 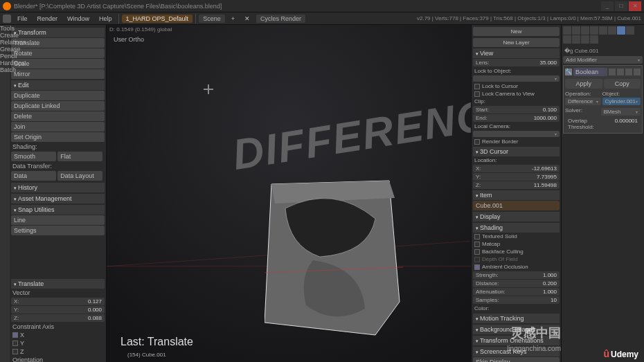 What do you see at coordinates (635, 6) in the screenshot?
I see `close-button: ✕` at bounding box center [635, 6].